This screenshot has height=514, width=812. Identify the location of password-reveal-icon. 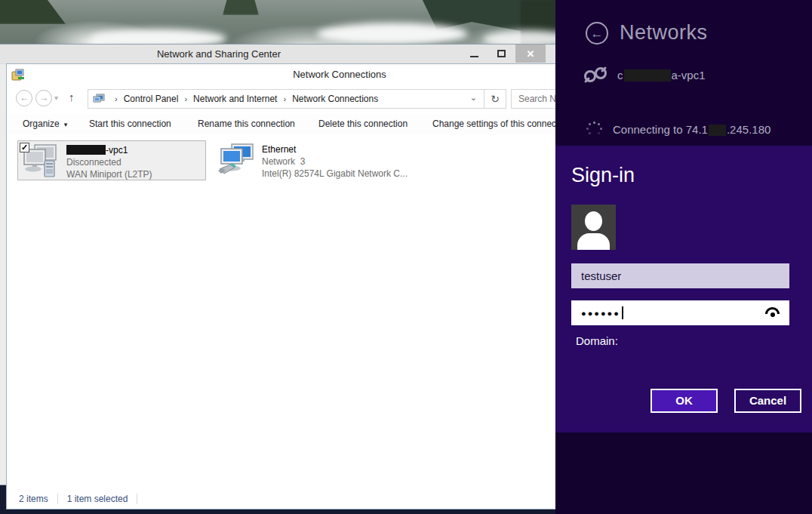
(773, 312).